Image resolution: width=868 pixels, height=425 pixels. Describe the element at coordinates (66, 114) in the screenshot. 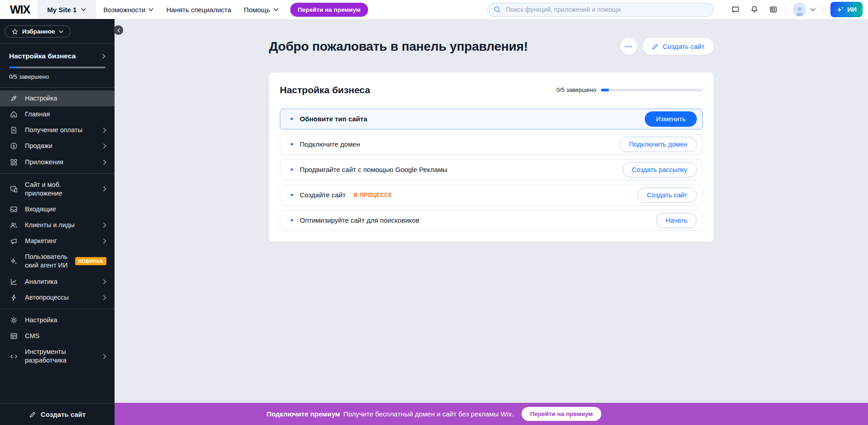

I see `sidebar-item-label: Главная` at that location.